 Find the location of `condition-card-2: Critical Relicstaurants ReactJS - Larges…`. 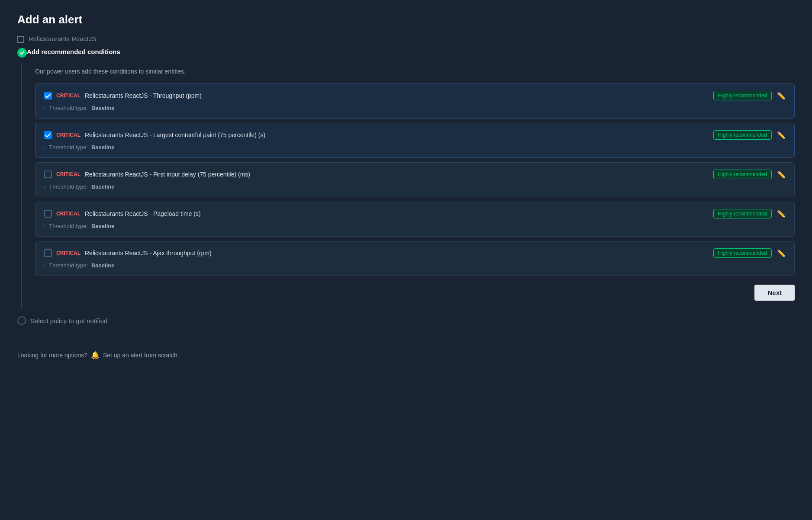

condition-card-2: Critical Relicstaurants ReactJS - Larges… is located at coordinates (415, 140).